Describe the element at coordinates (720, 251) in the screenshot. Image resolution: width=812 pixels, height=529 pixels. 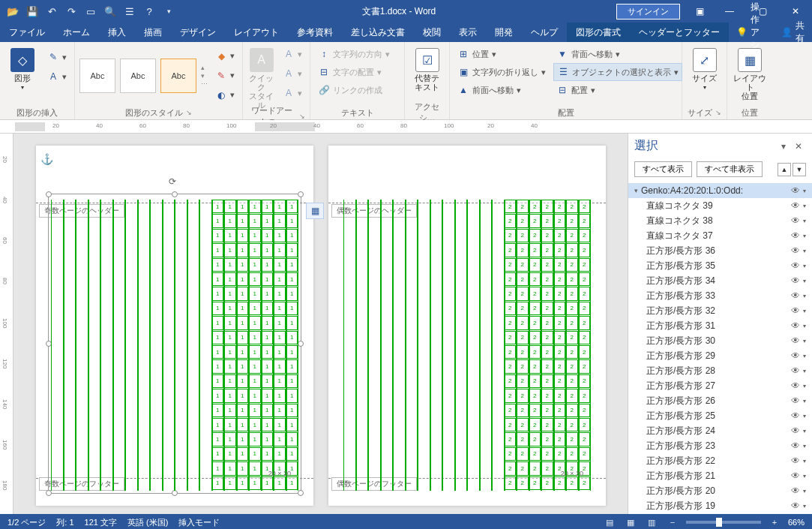
I see `selection-item: 正方形/長方形 36👁▾` at that location.